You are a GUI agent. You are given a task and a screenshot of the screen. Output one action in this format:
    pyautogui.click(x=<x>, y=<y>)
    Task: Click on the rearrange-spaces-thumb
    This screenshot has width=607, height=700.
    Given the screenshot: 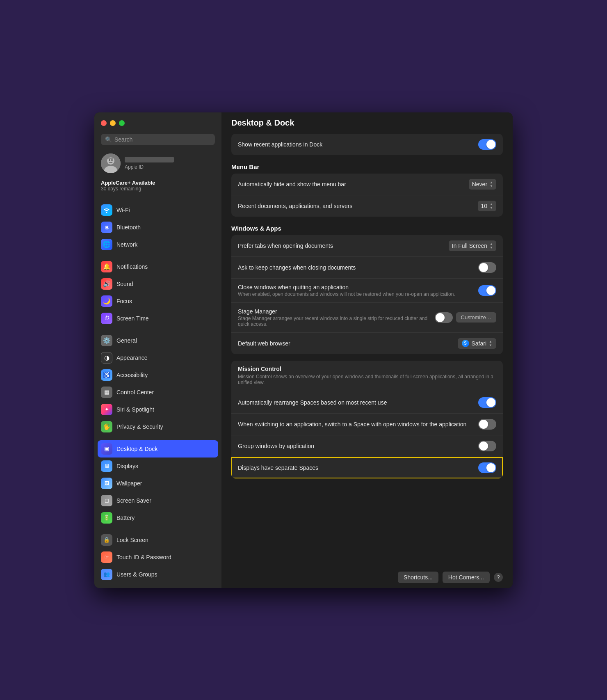 What is the action you would take?
    pyautogui.click(x=491, y=403)
    